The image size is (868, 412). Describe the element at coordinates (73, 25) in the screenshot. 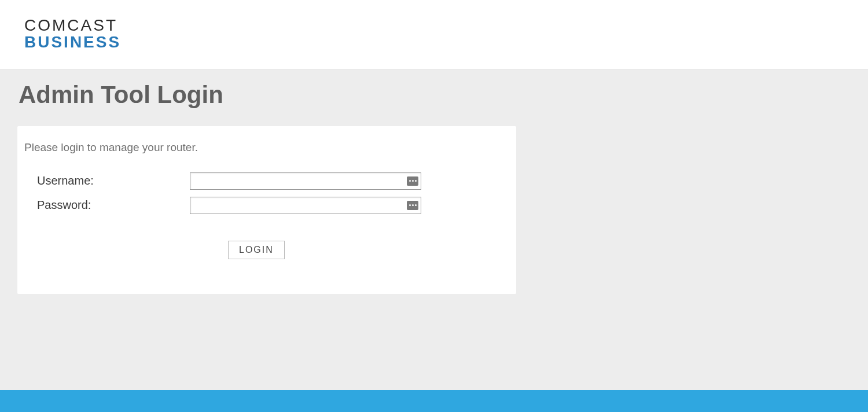

I see `brand-name-line1: COMCAST` at that location.